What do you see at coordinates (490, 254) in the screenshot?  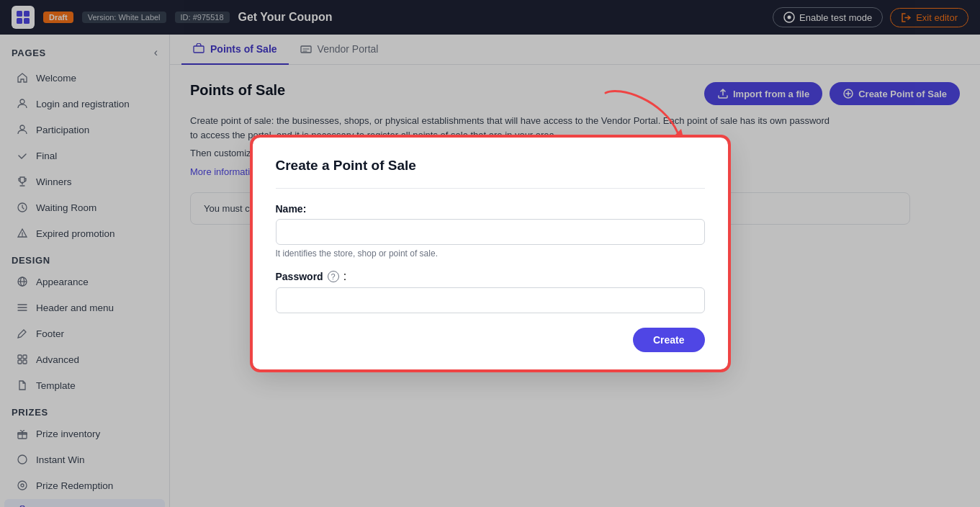 I see `name-hint: It identifies the store, shop or point o…` at bounding box center [490, 254].